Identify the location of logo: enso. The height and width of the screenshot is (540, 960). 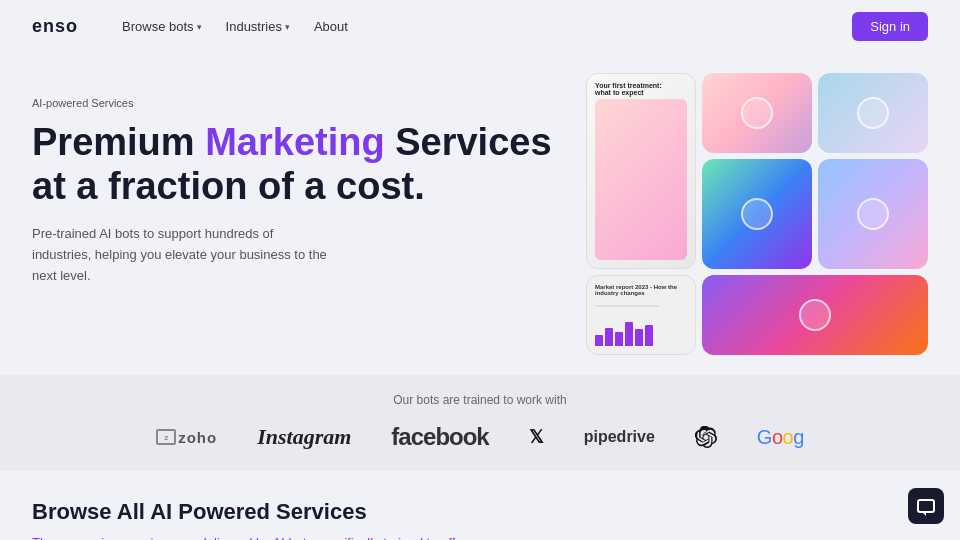
(55, 26).